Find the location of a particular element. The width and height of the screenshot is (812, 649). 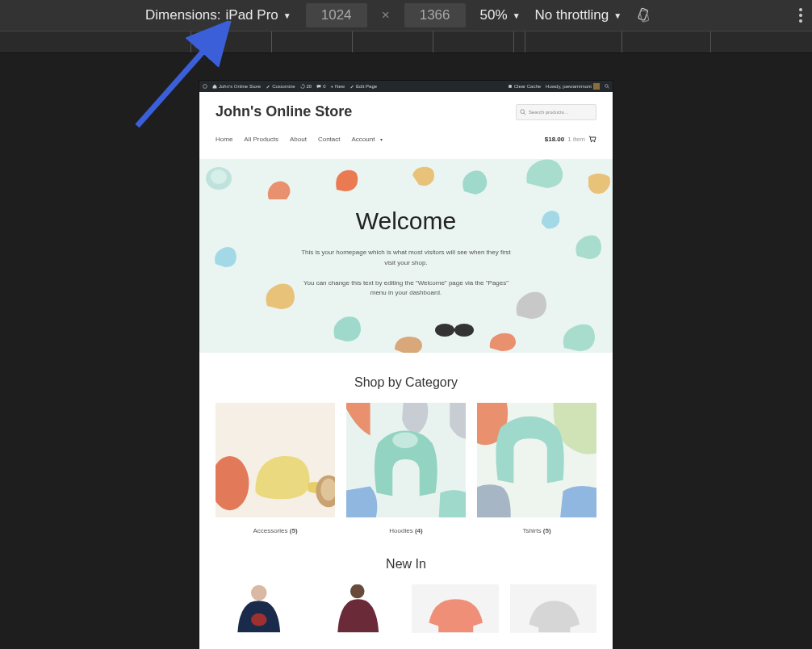

cart-icon is located at coordinates (592, 139).